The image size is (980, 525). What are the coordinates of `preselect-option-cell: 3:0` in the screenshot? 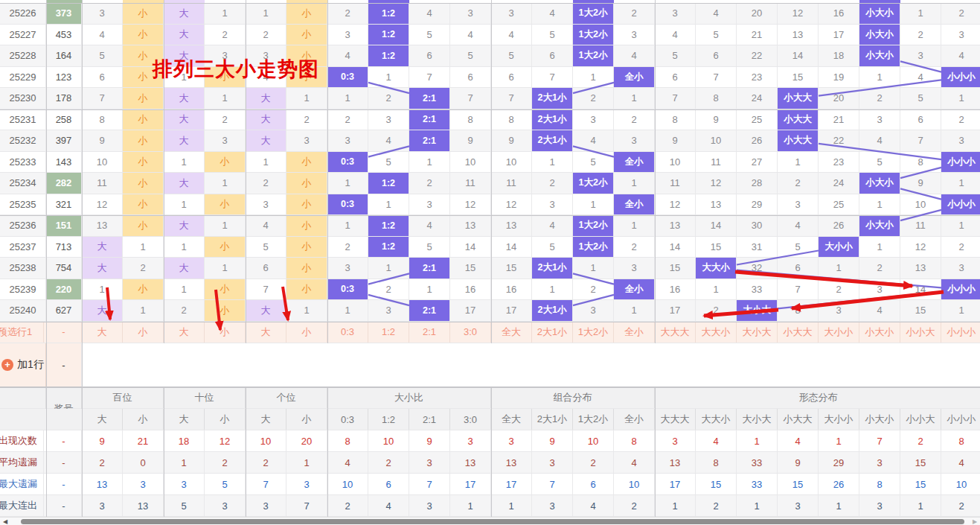 It's located at (470, 332).